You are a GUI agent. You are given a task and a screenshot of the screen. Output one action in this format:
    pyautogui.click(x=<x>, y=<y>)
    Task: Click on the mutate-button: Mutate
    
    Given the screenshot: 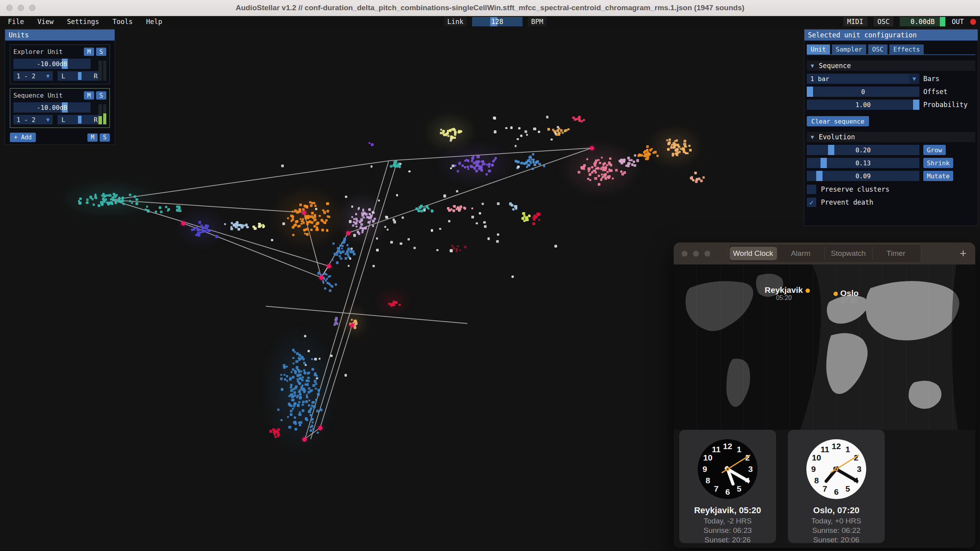 What is the action you would take?
    pyautogui.click(x=938, y=176)
    